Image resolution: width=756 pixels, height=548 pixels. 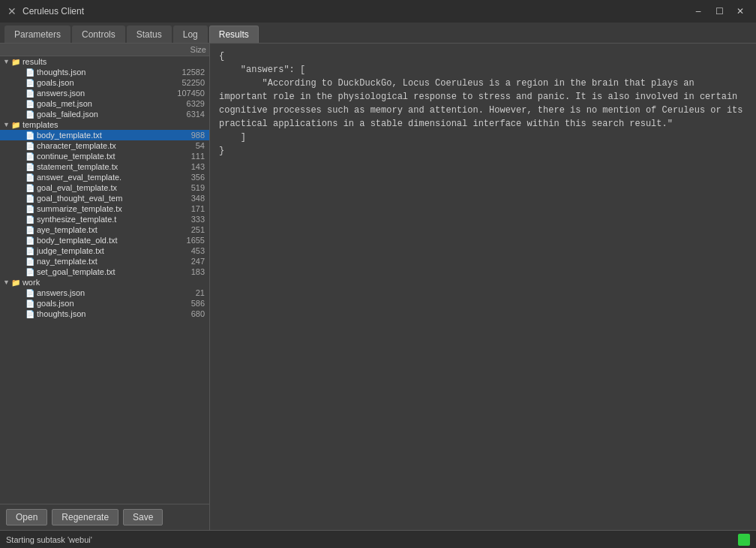 What do you see at coordinates (105, 93) in the screenshot?
I see `file-item: 📄answers.json107450` at bounding box center [105, 93].